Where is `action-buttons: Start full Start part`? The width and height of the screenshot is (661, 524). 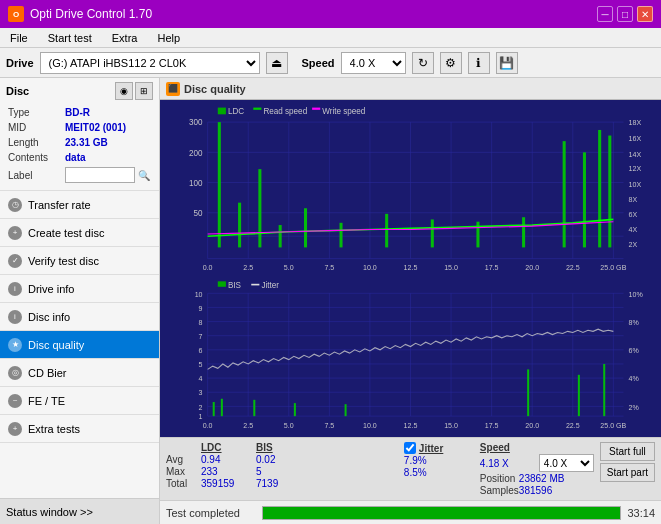
action-buttons: Start full Start part is located at coordinates (628, 462).